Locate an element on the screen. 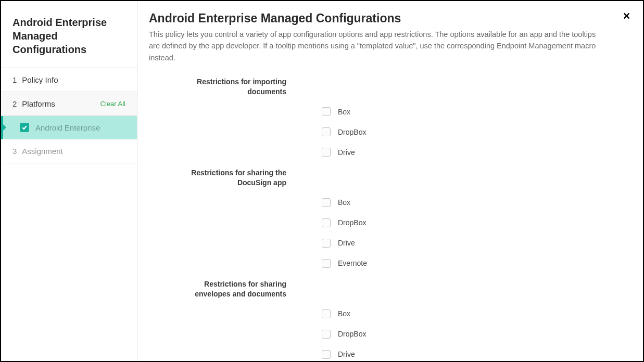 The height and width of the screenshot is (362, 644). sidebar-title: Android Enterprise Managed Configuration… is located at coordinates (69, 34).